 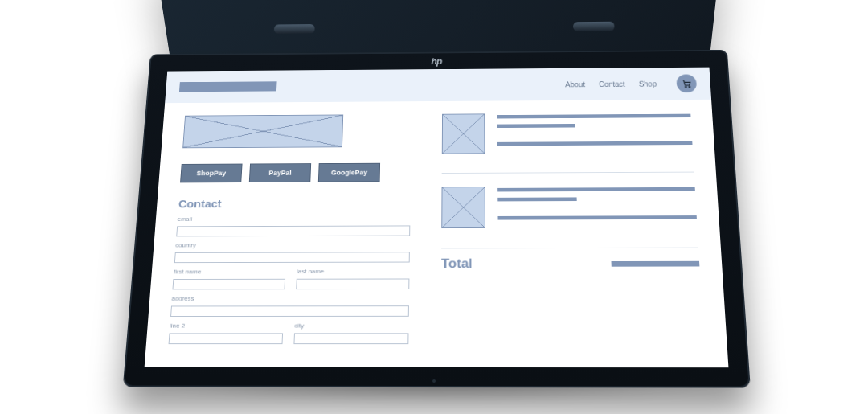 I want to click on shoppay-button: ShopPay, so click(x=211, y=174).